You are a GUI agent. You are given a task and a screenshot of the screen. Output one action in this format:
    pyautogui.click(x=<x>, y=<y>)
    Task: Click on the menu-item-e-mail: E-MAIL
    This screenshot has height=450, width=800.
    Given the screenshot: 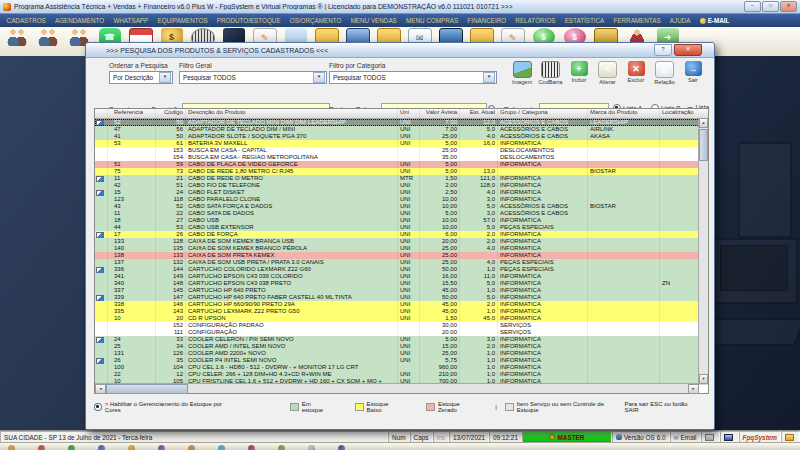 What is the action you would take?
    pyautogui.click(x=714, y=20)
    